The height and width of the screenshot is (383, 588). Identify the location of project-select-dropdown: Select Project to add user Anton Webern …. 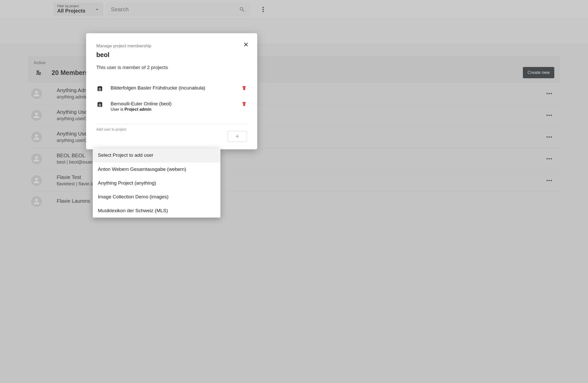
(157, 183).